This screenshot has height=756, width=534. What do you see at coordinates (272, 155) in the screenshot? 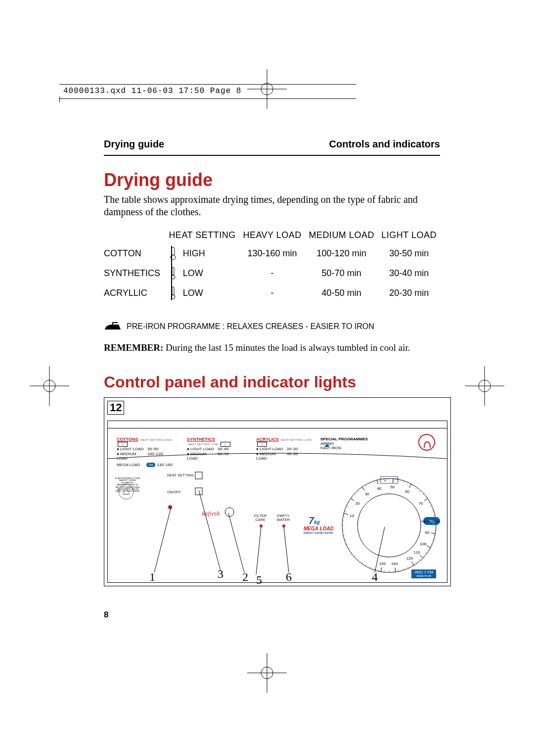
I see `rule` at bounding box center [272, 155].